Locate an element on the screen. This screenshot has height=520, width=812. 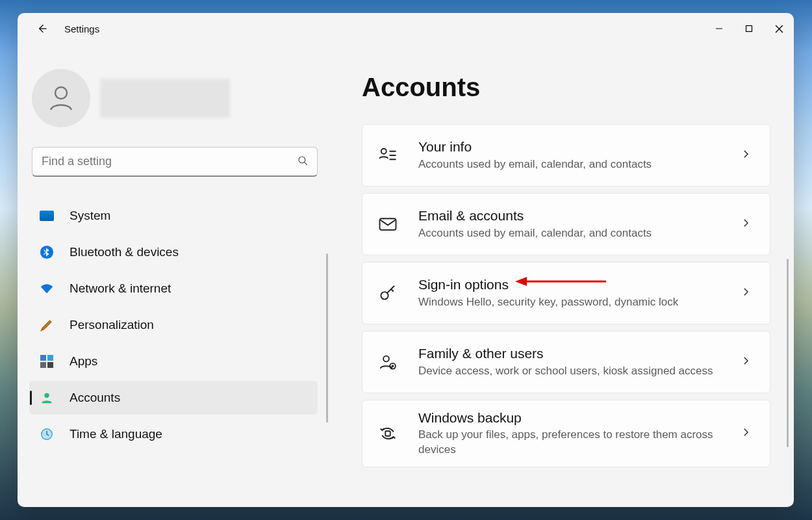
window-controls is located at coordinates (749, 29).